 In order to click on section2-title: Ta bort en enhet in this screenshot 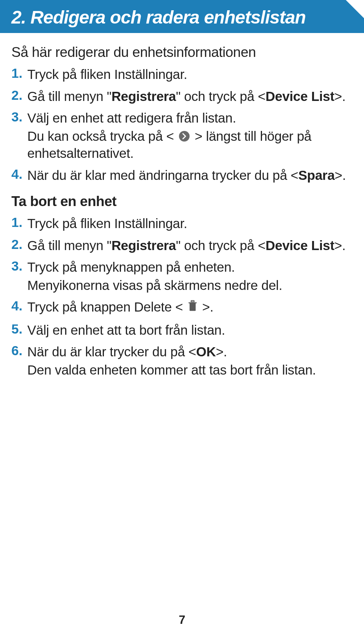, I will do `click(182, 202)`.